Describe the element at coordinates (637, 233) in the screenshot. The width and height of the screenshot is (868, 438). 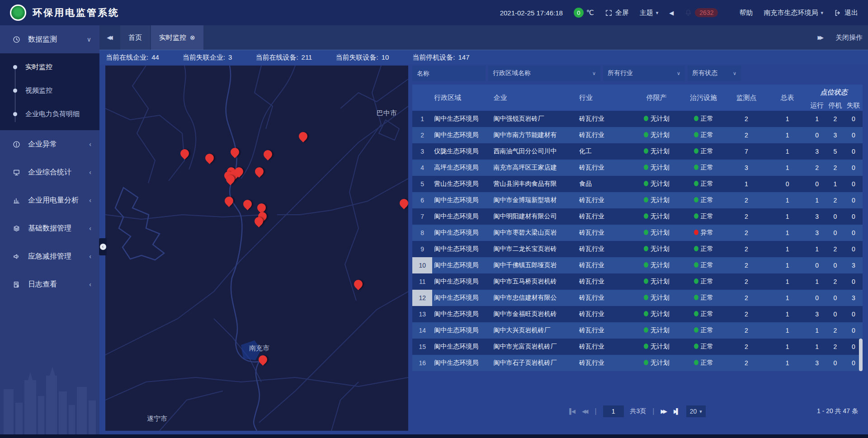
I see `table-row: 8阆中生态环境局阆中市枣碧大梁山页岩砖瓦行业无计划异常21300` at that location.